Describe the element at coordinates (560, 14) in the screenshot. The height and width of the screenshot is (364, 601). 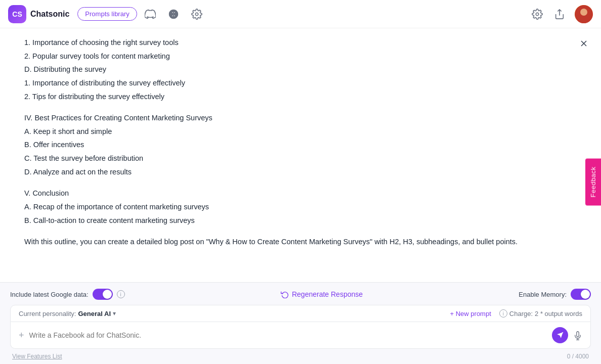
I see `share-icon` at that location.